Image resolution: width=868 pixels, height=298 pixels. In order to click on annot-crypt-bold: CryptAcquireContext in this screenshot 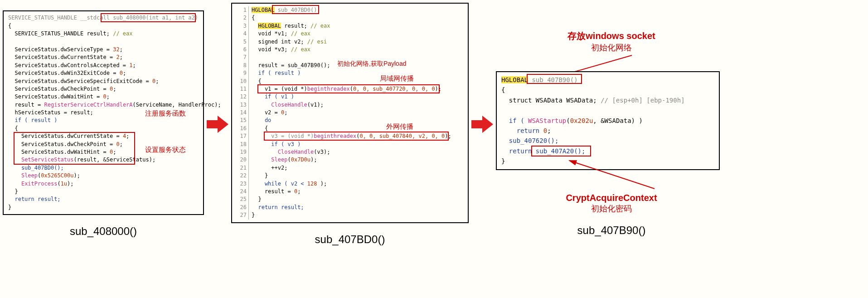, I will do `click(611, 198)`.